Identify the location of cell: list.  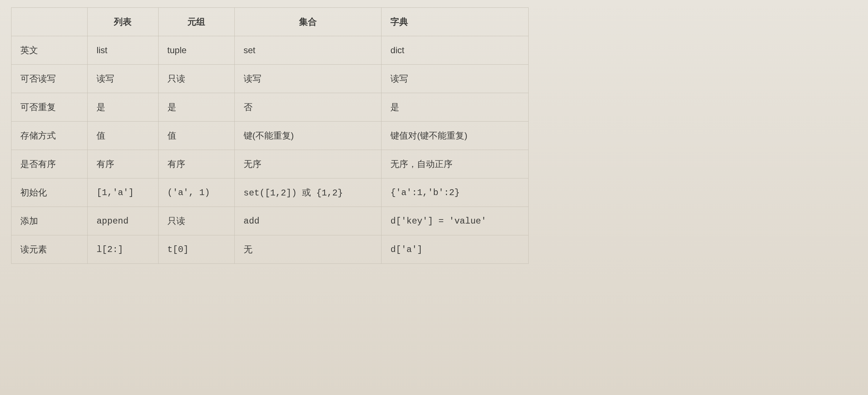
(123, 50).